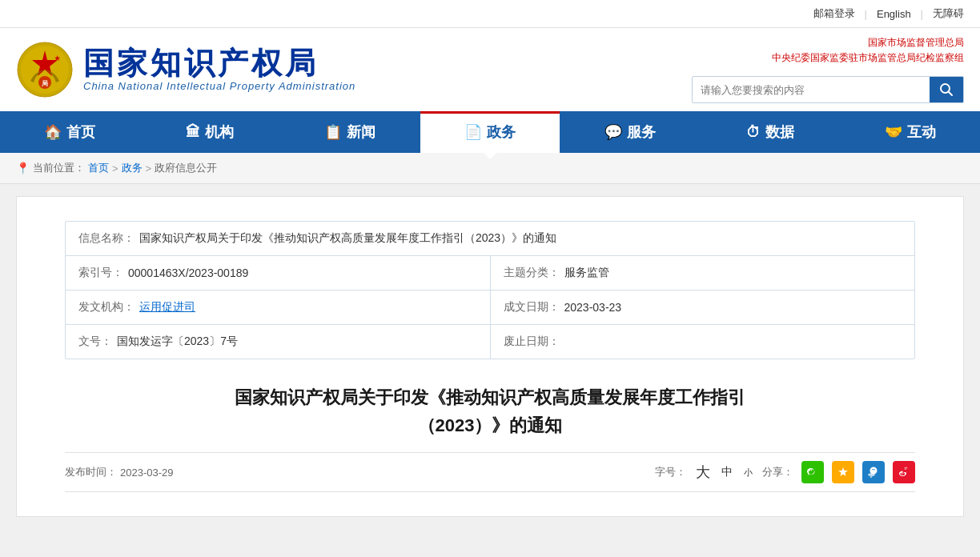  Describe the element at coordinates (532, 307) in the screenshot. I see `date-label: 成文日期：` at that location.